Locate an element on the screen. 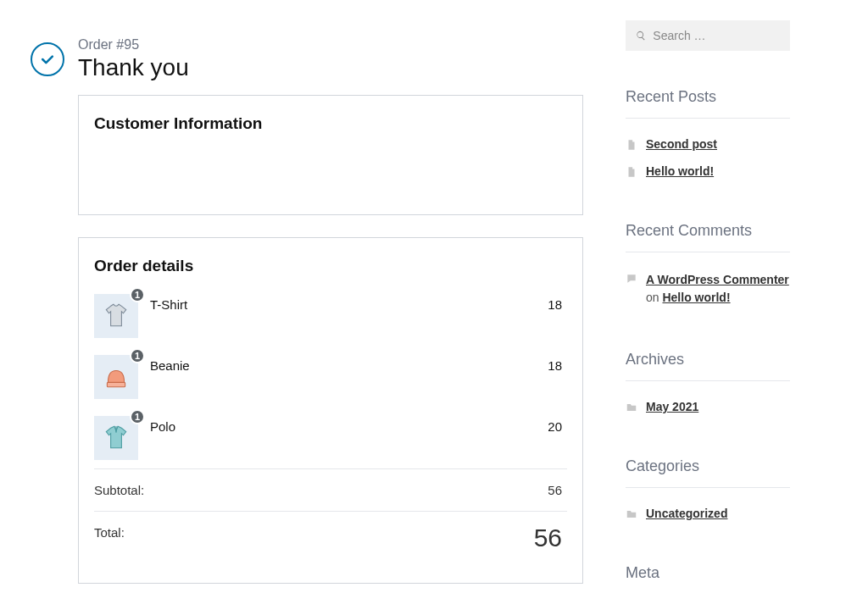 This screenshot has height=593, width=868. order-number: Order #95 is located at coordinates (134, 45).